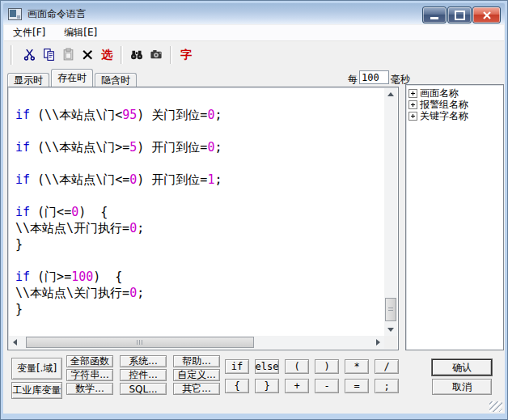 The height and width of the screenshot is (420, 508). What do you see at coordinates (462, 387) in the screenshot?
I see `cancel-button: 取消` at bounding box center [462, 387].